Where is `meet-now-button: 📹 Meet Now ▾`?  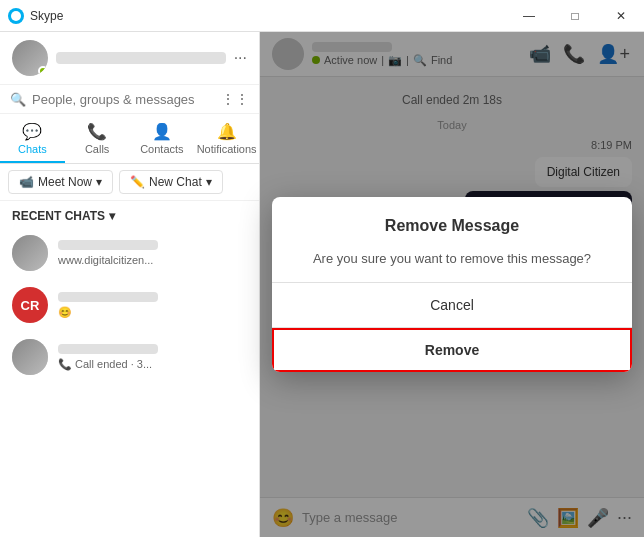 meet-now-button: 📹 Meet Now ▾ is located at coordinates (60, 182).